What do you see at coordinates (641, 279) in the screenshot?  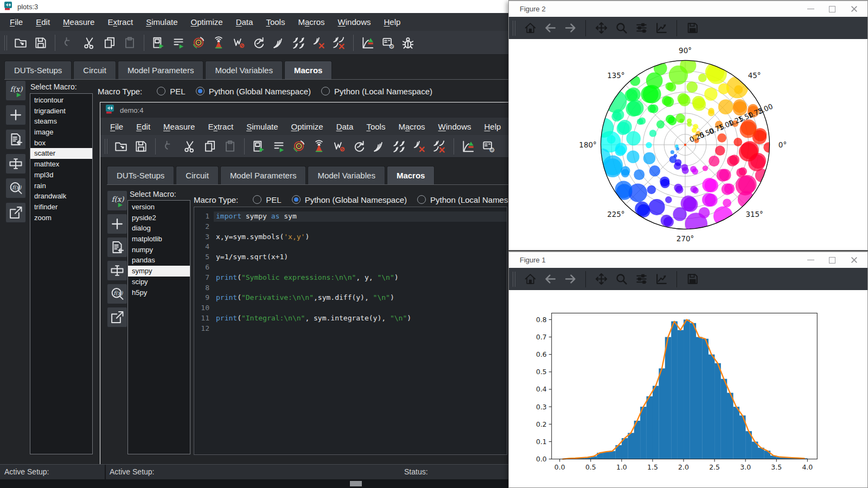 I see `subplots-button` at bounding box center [641, 279].